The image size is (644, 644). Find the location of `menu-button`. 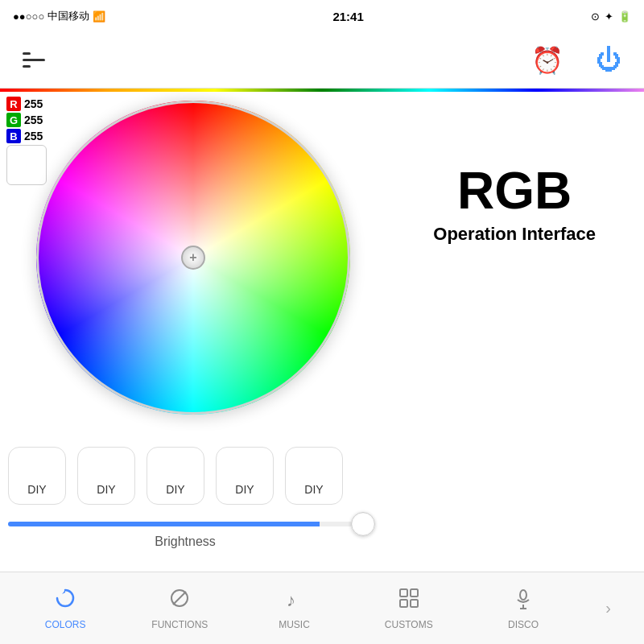

menu-button is located at coordinates (34, 60).